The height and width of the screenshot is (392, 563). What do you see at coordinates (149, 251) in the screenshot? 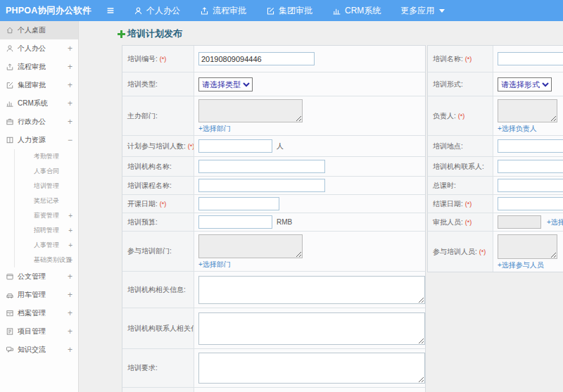
I see `field-label-text: 参与培训部门:` at bounding box center [149, 251].